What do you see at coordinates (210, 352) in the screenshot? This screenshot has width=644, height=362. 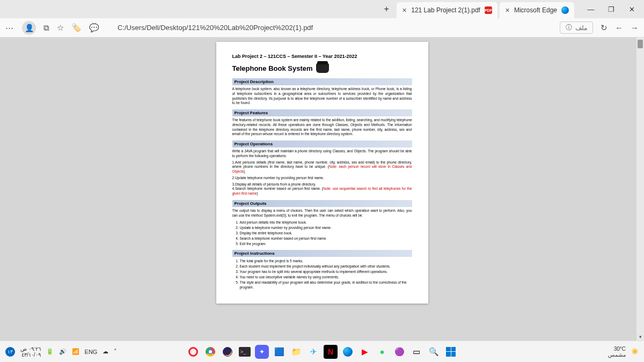 I see `chrome-icon` at bounding box center [210, 352].